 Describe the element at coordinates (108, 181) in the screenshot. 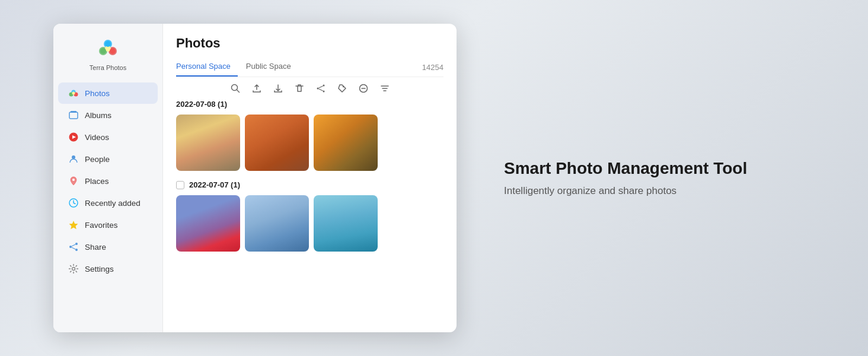

I see `sidebar-item-places: Places` at that location.